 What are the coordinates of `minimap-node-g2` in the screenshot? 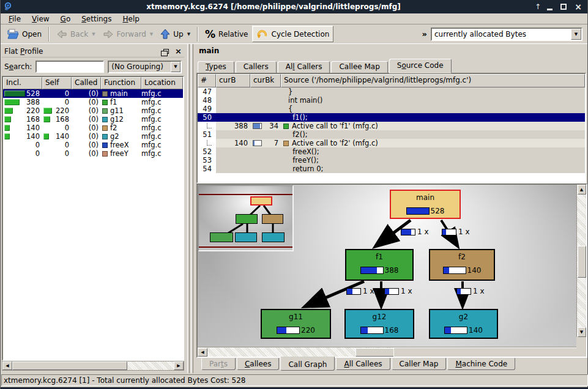 It's located at (273, 237).